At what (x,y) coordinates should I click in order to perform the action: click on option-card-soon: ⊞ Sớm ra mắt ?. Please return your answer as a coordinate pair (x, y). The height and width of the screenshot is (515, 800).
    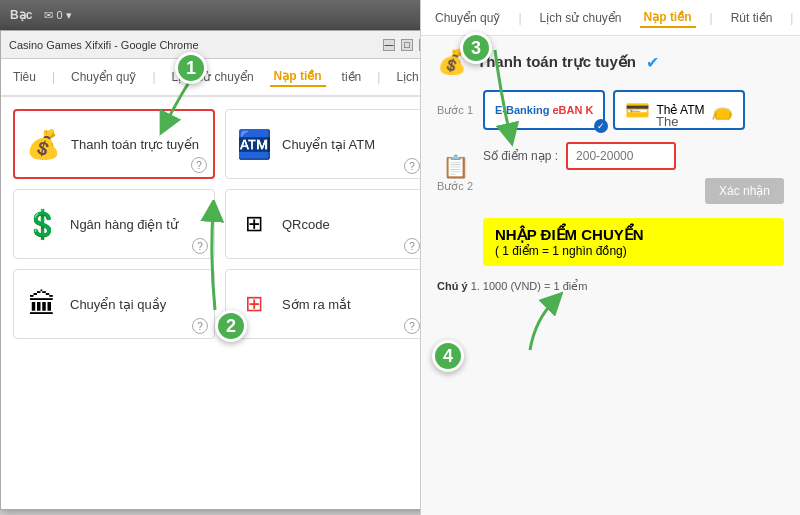
    Looking at the image, I should click on (326, 304).